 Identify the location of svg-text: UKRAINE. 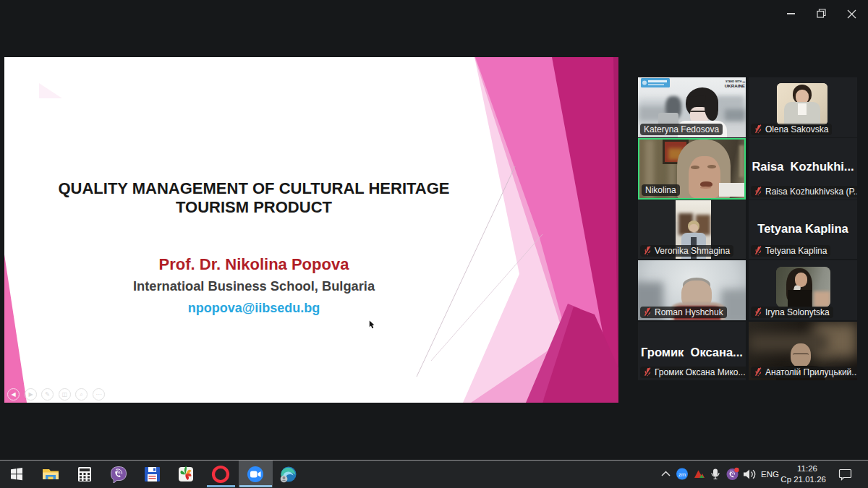
(735, 85).